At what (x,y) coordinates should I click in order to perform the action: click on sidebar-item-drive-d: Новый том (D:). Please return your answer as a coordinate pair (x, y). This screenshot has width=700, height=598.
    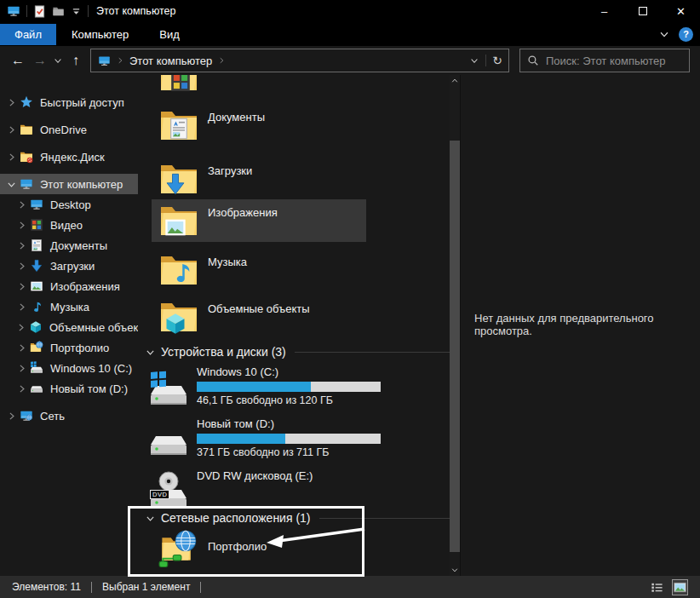
    Looking at the image, I should click on (69, 388).